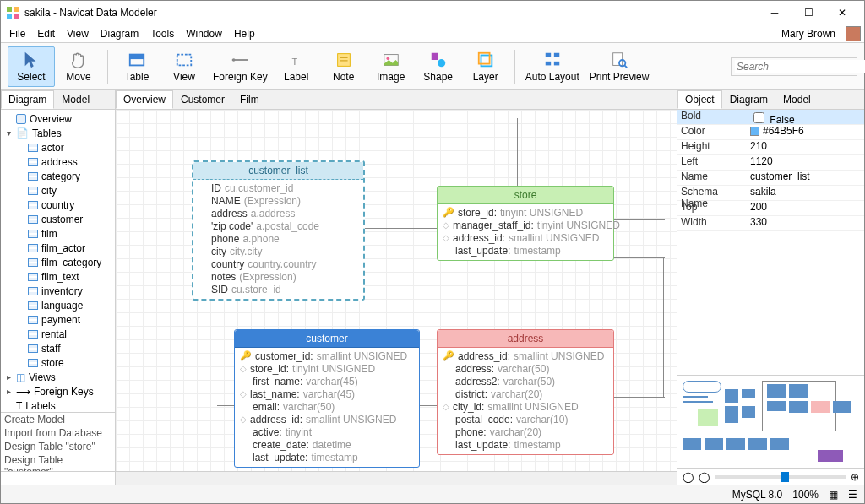 Image resolution: width=865 pixels, height=504 pixels. Describe the element at coordinates (781, 477) in the screenshot. I see `zoom-slider` at that location.